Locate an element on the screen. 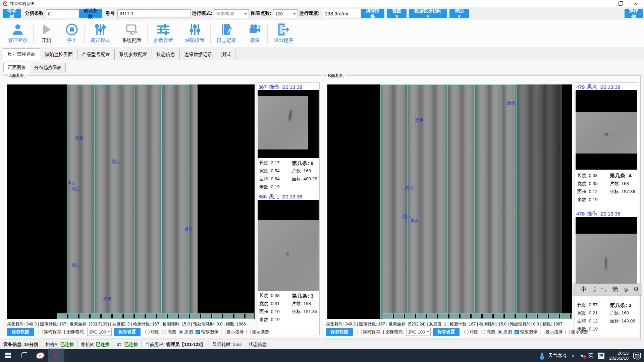  confirm-strips-button: 确认条数 is located at coordinates (91, 13).